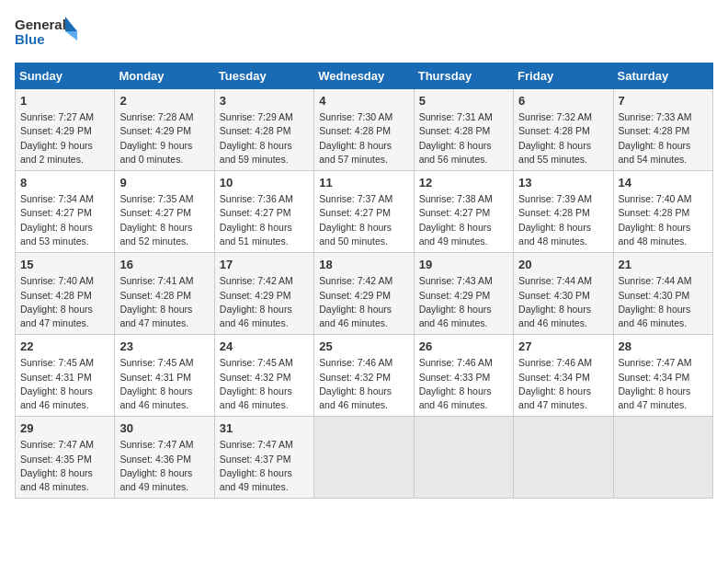 This screenshot has width=728, height=563. I want to click on calendar-week-row: 15Sunrise: 7:40 AM Sunset: 4:28 PM Dayli…, so click(364, 294).